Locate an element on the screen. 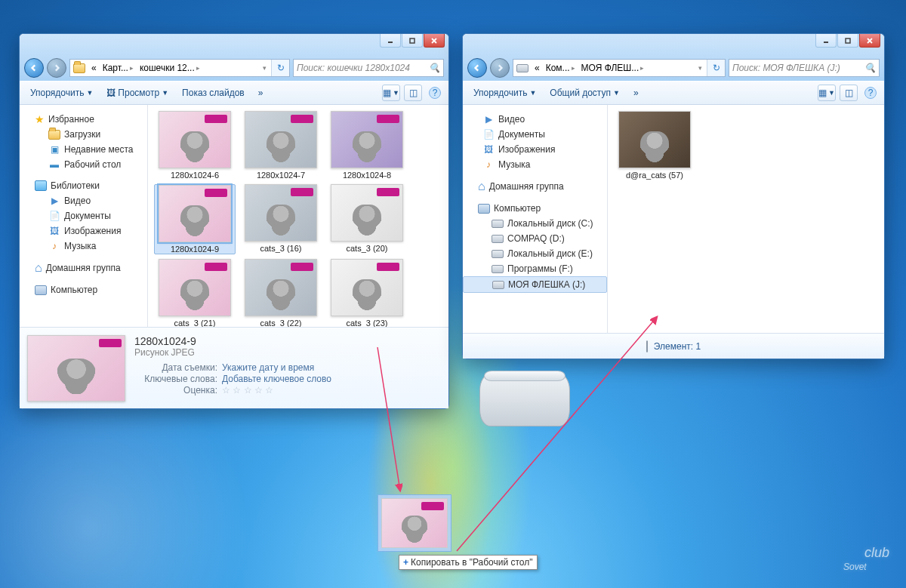 This screenshot has height=588, width=906. file-thumb: cats_3 (21) is located at coordinates (195, 293).